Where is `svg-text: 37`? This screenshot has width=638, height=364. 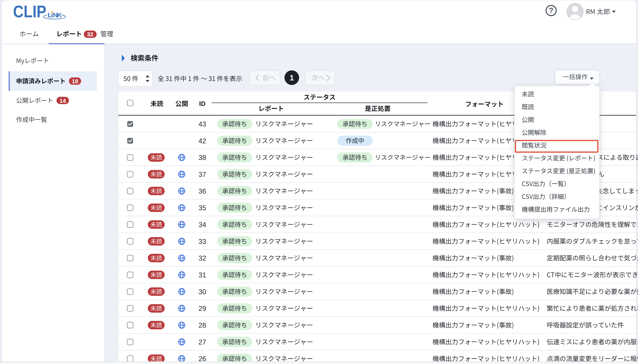
svg-text: 37 is located at coordinates (202, 174).